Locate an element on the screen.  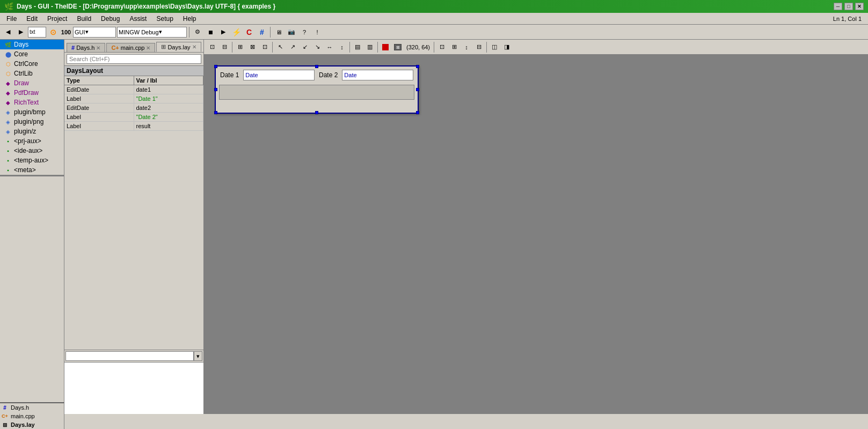
forward-button: ▶ is located at coordinates (21, 32).